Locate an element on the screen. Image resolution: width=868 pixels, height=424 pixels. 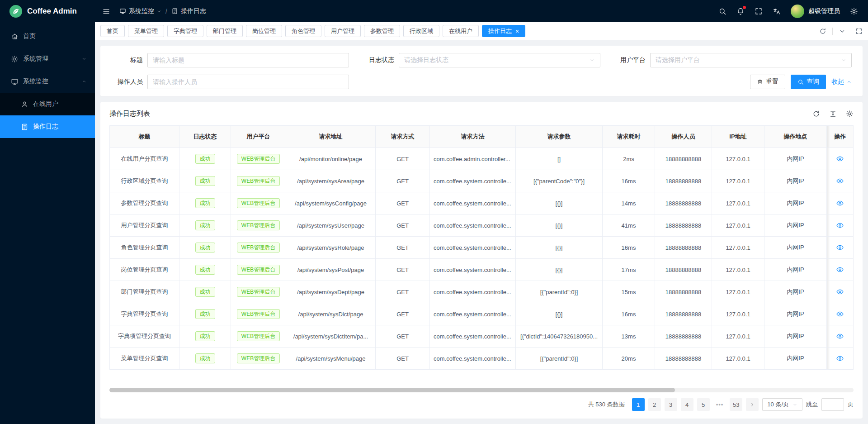
page-button: ••• is located at coordinates (720, 405).